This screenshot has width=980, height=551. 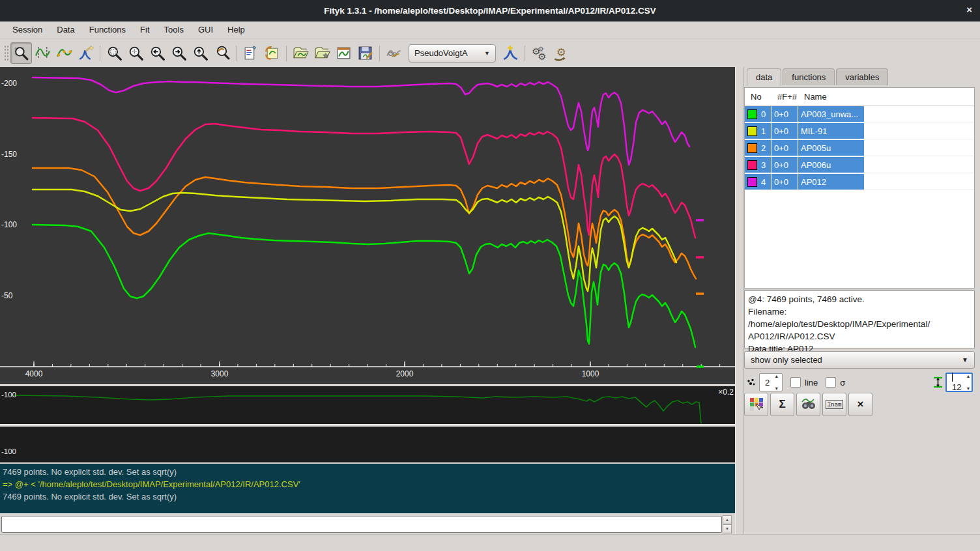 I want to click on line-checkbox, so click(x=796, y=382).